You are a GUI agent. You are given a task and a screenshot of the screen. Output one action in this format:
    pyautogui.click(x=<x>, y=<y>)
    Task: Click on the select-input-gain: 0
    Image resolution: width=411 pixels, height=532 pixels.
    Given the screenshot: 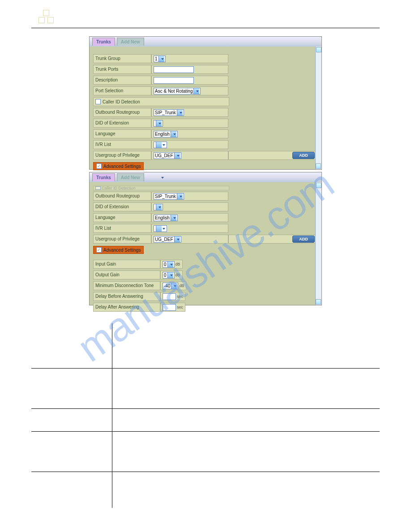 What is the action you would take?
    pyautogui.click(x=168, y=264)
    